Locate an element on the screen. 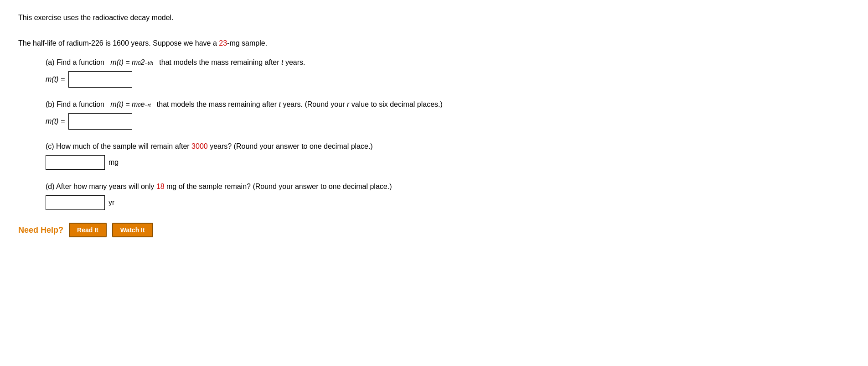 The width and height of the screenshot is (868, 366). part-b-answer-row: m(t) = is located at coordinates (448, 121).